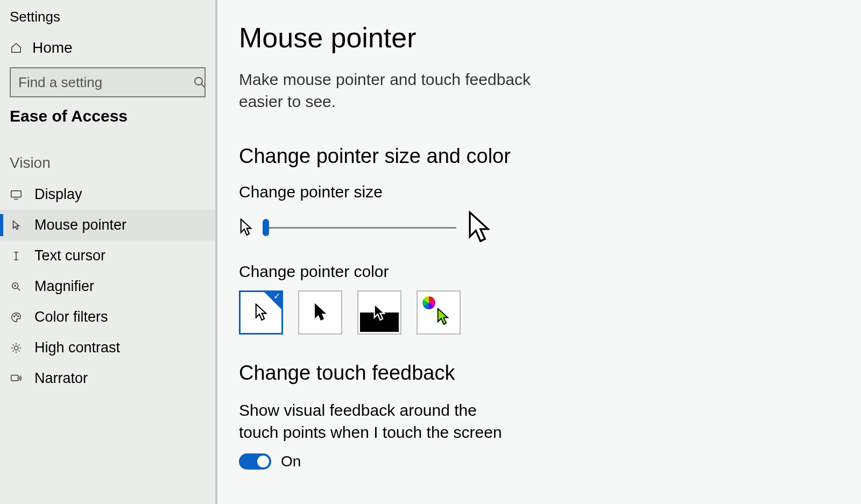 This screenshot has width=861, height=504. What do you see at coordinates (108, 82) in the screenshot?
I see `search-input` at bounding box center [108, 82].